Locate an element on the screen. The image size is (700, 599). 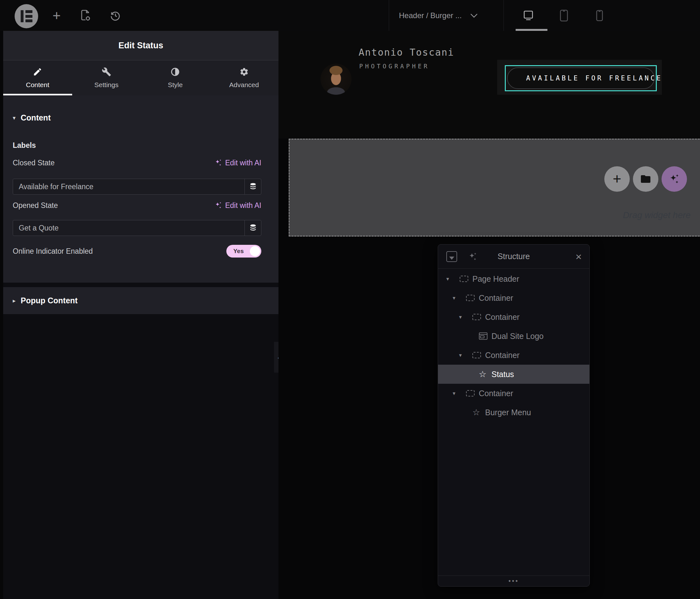
elementor-logo-icon is located at coordinates (26, 16).